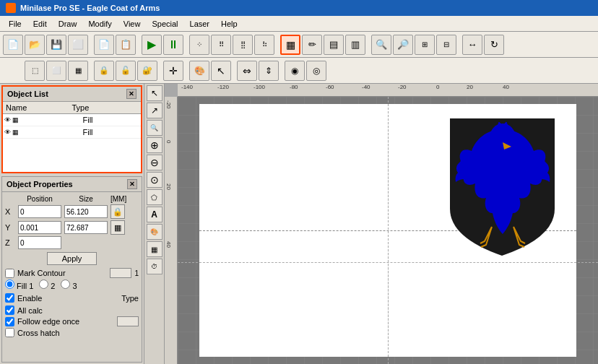 Image resolution: width=598 pixels, height=364 pixels. What do you see at coordinates (132, 184) in the screenshot?
I see `object-props-close: ✕` at bounding box center [132, 184].